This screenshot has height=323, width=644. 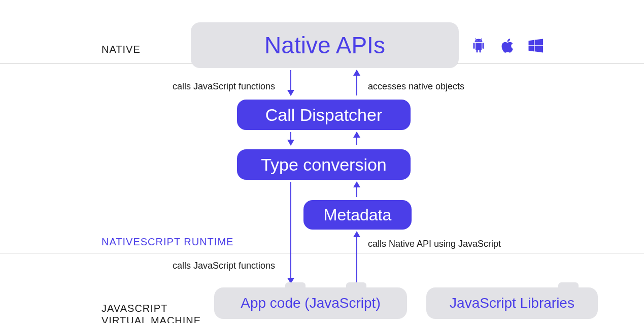 I want to click on arrow-metadata-to-type-up, so click(x=357, y=189).